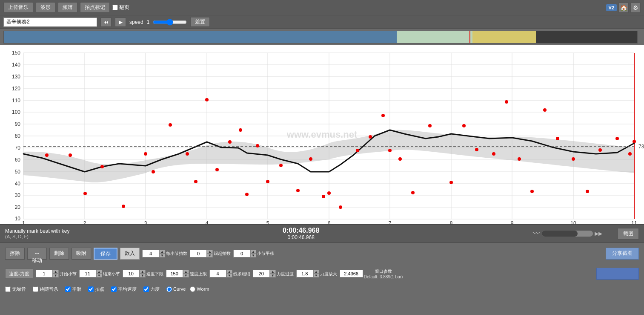  Describe the element at coordinates (88, 274) in the screenshot. I see `end-measure-input` at that location.